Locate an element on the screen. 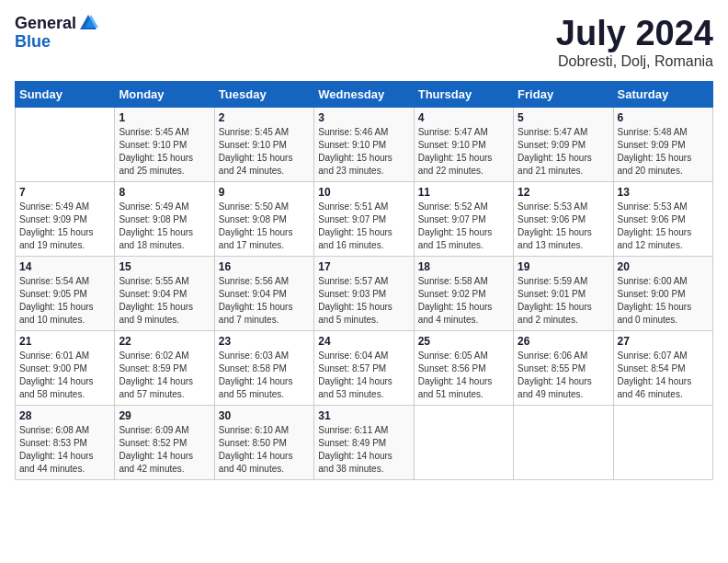  day-number: 2 is located at coordinates (265, 118).